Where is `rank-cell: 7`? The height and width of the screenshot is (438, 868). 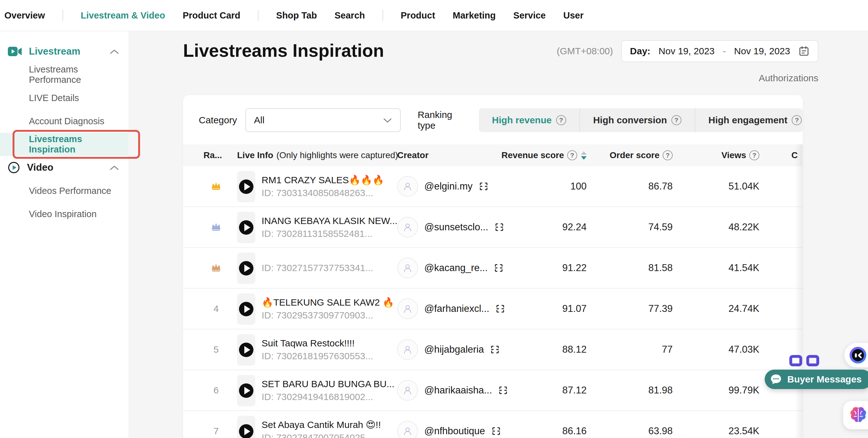
rank-cell: 7 is located at coordinates (216, 425).